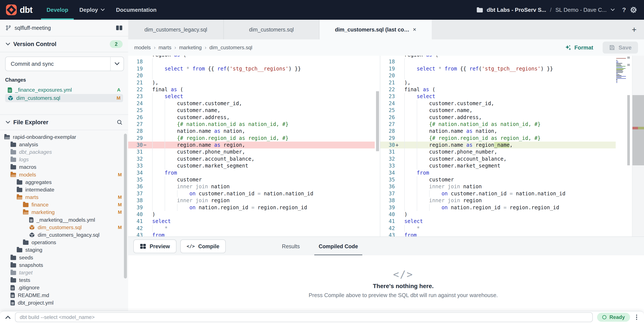 This screenshot has width=644, height=323. What do you see at coordinates (498, 234) in the screenshot?
I see `code-line-43: 43from` at bounding box center [498, 234].